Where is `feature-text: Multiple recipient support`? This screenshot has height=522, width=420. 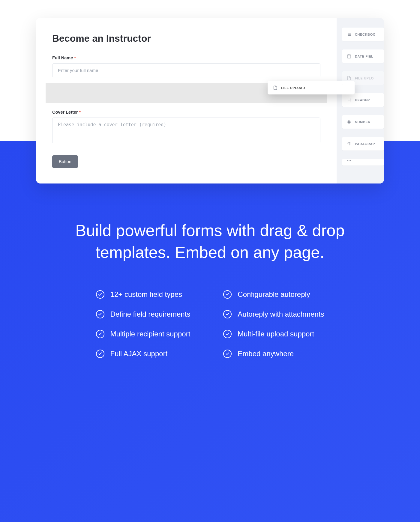 feature-text: Multiple recipient support is located at coordinates (151, 334).